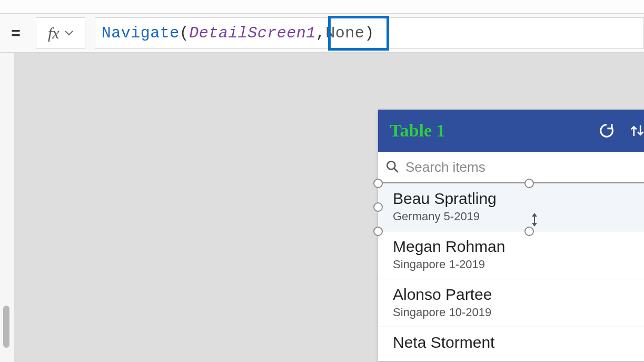  I want to click on item-sub: Singapore 10-2019, so click(518, 312).